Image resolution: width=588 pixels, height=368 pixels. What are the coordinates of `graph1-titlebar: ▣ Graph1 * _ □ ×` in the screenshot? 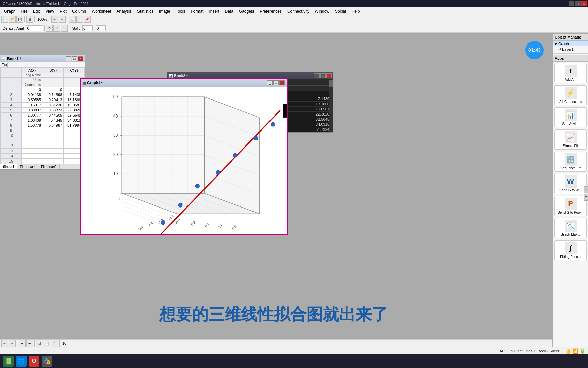 It's located at (184, 83).